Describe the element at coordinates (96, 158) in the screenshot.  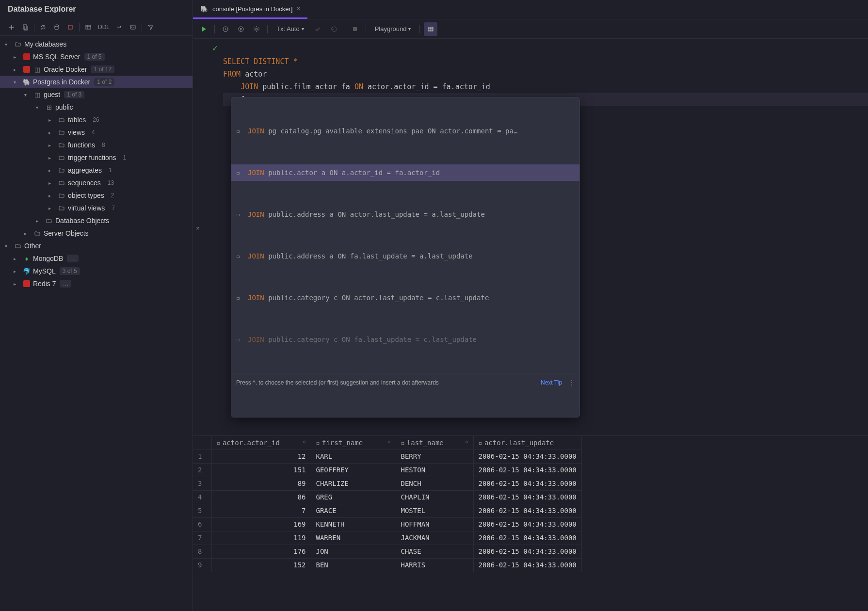
I see `tree-node-trigger-functions: ▸trigger functions1` at that location.